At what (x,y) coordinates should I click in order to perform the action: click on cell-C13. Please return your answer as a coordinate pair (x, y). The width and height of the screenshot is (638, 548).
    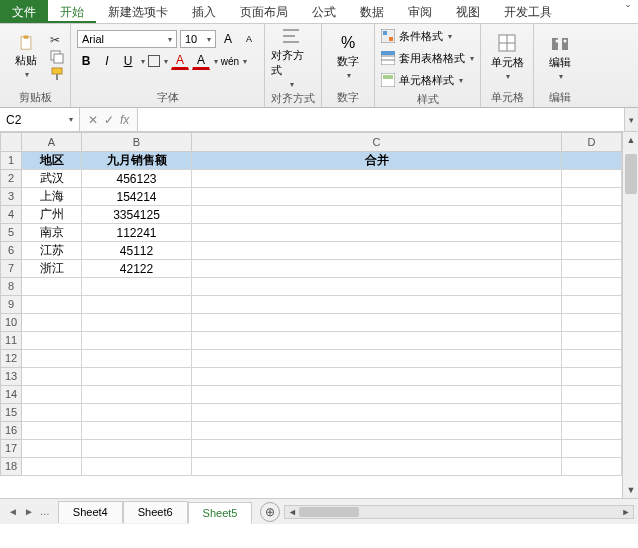
    Looking at the image, I should click on (377, 377).